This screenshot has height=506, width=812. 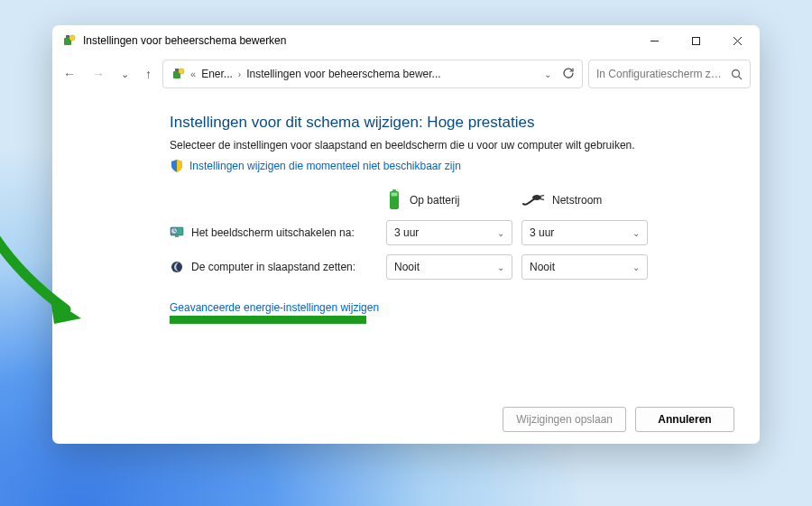 I want to click on row-label-sleep: De computer in slaapstand zetten:, so click(x=273, y=267).